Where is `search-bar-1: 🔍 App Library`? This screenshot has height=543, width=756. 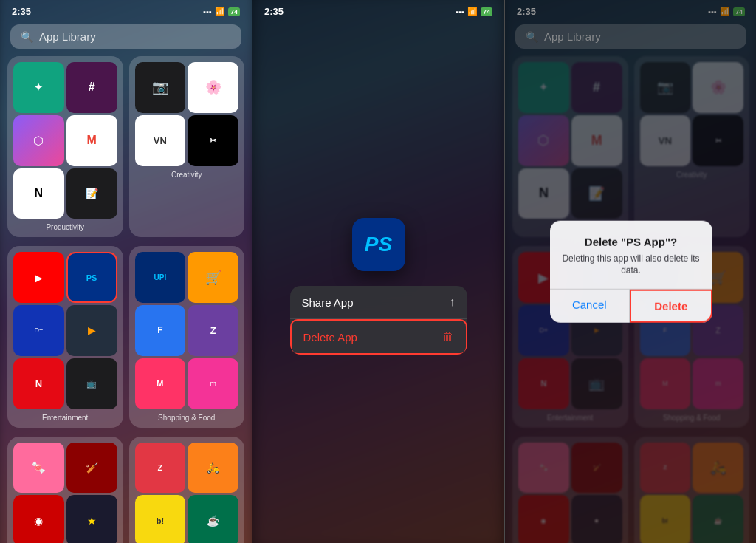
search-bar-1: 🔍 App Library is located at coordinates (126, 37).